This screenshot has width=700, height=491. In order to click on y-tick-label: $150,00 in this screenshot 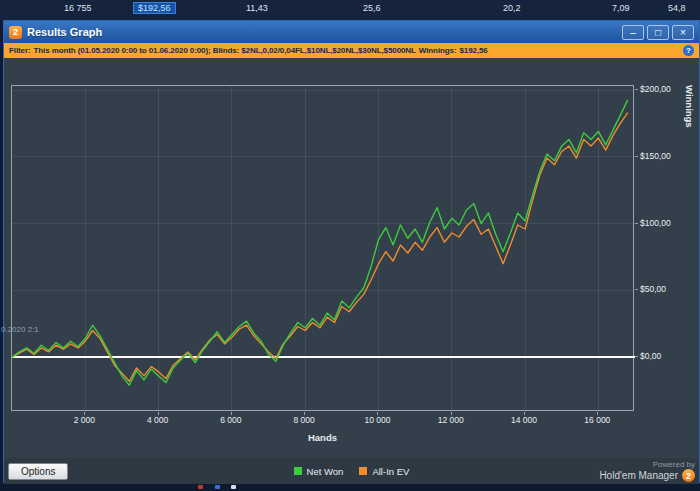, I will do `click(656, 156)`.